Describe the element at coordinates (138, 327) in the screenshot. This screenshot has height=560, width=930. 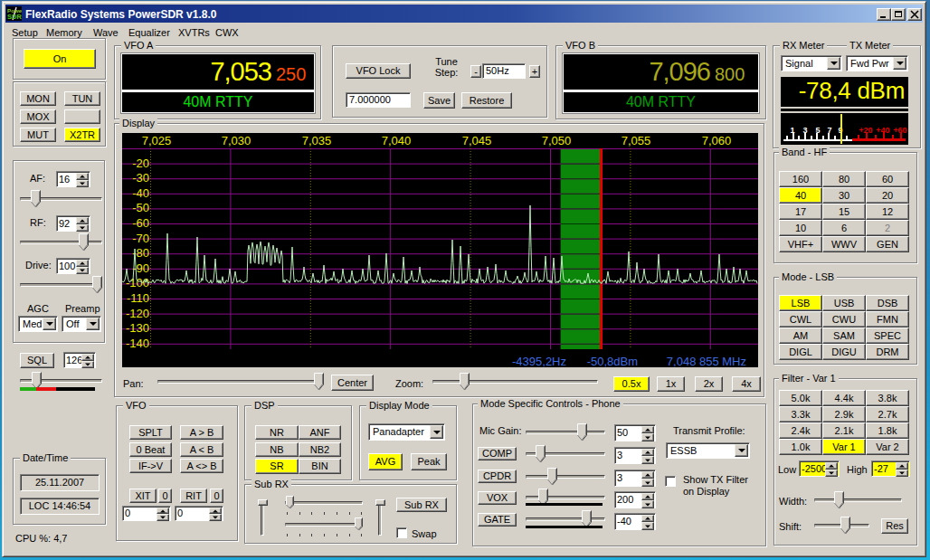
I see `svg-text: -130` at that location.